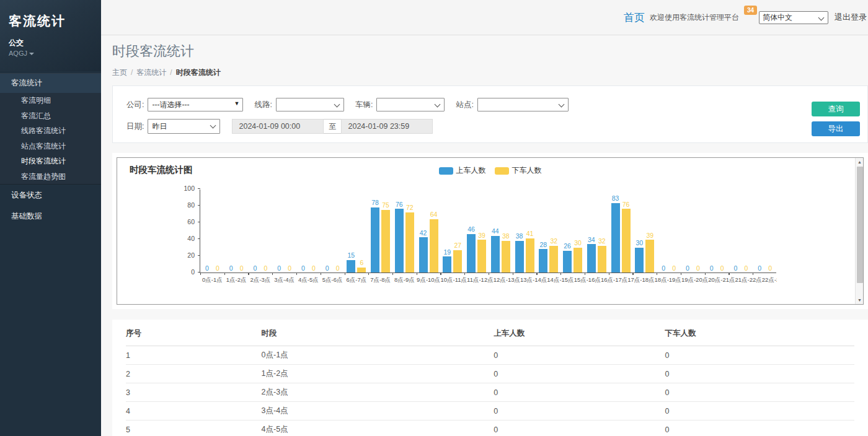  Describe the element at coordinates (51, 83) in the screenshot. I see `sidebar-section-客流统计: 客流统计` at that location.